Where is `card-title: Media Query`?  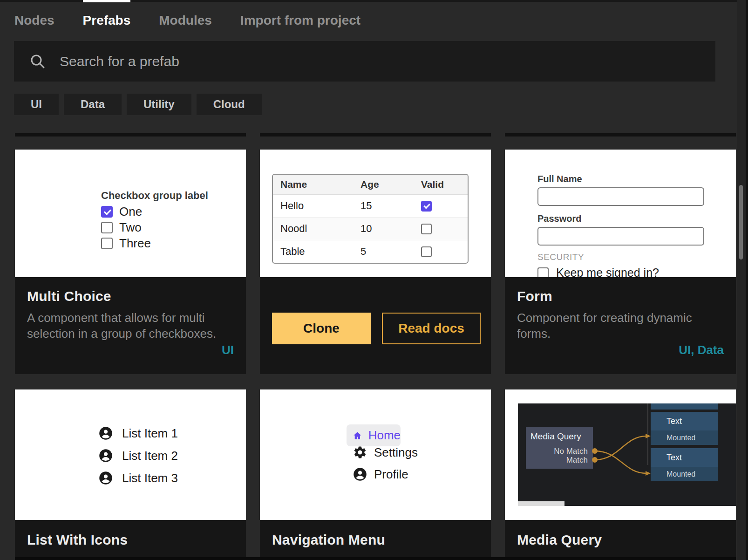 card-title: Media Query is located at coordinates (620, 534).